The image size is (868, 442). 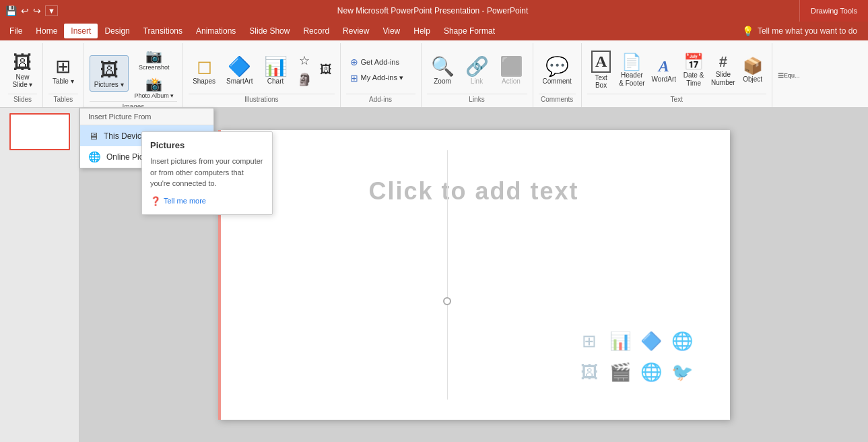 I want to click on comment-button: 💬 Comment, so click(x=558, y=70).